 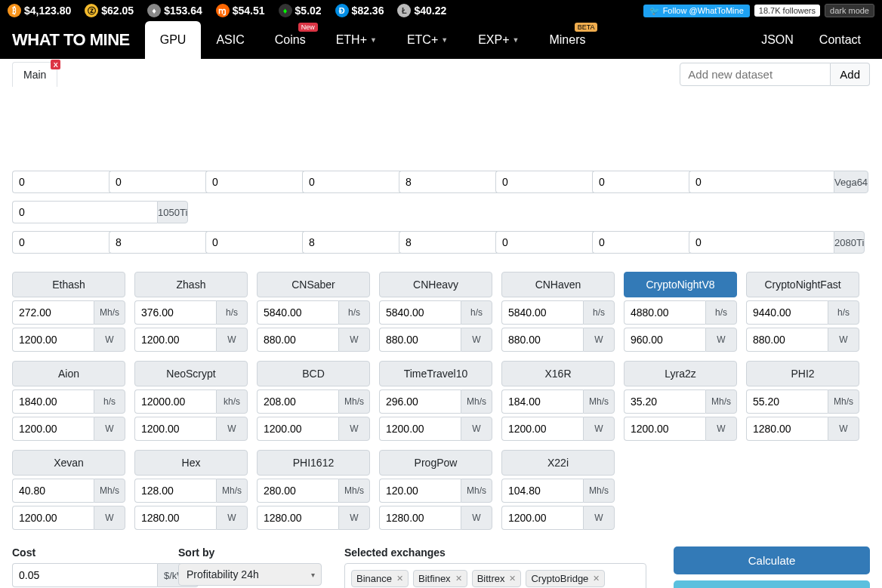 What do you see at coordinates (849, 242) in the screenshot?
I see `gpu-label-button: 2080Ti` at bounding box center [849, 242].